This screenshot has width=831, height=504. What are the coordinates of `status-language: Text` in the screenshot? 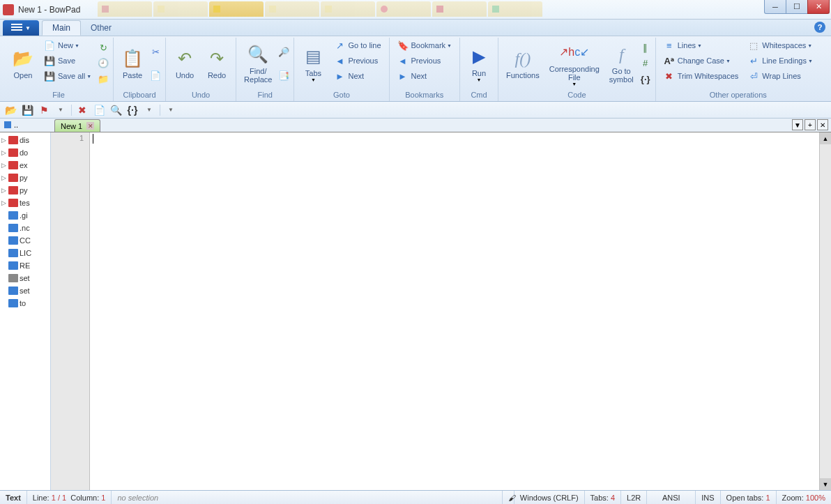 It's located at (14, 498).